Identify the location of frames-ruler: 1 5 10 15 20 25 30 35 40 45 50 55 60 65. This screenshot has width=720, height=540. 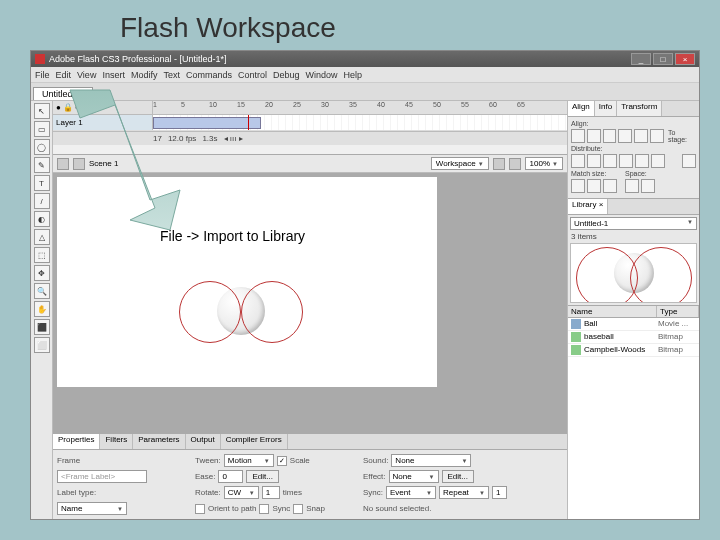
(360, 108).